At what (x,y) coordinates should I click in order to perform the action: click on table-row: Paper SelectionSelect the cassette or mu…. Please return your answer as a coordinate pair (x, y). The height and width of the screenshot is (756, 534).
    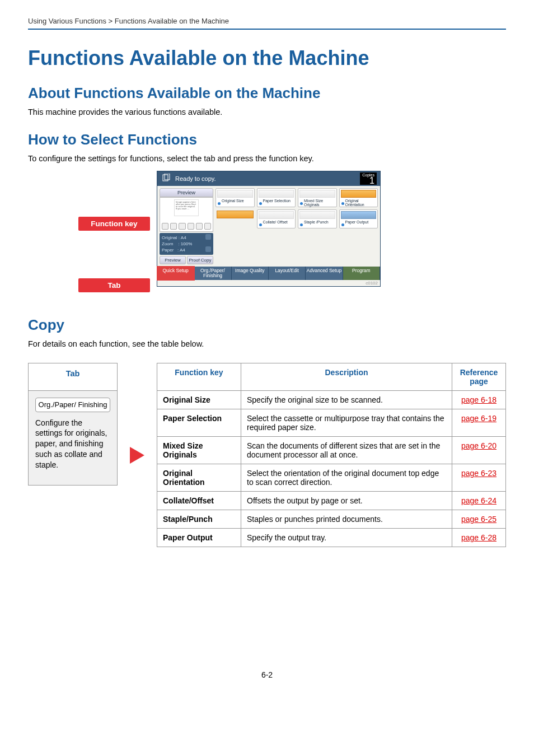
    Looking at the image, I should click on (331, 423).